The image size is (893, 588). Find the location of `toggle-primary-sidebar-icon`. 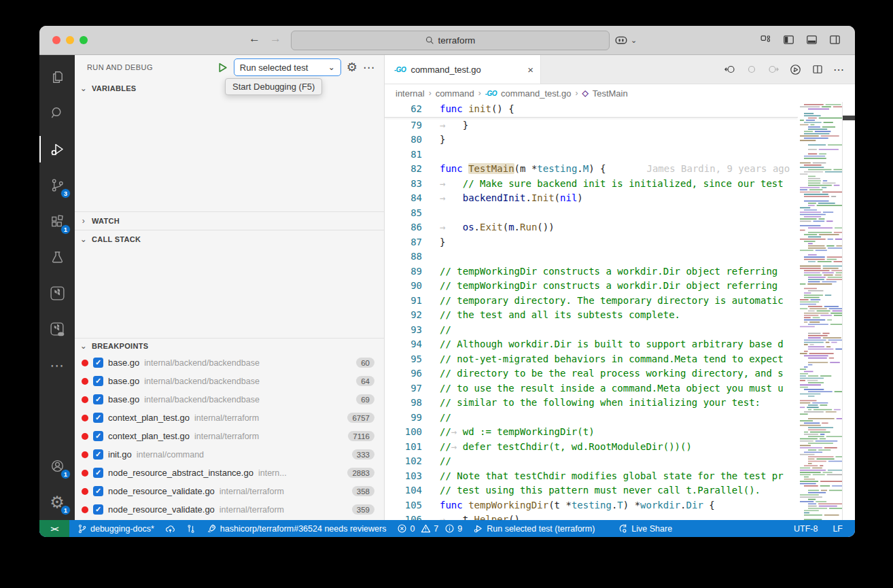

toggle-primary-sidebar-icon is located at coordinates (788, 39).